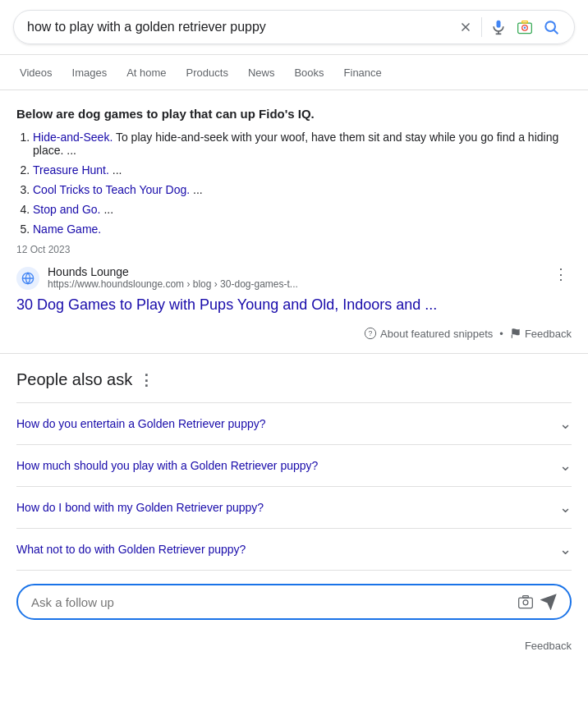  What do you see at coordinates (466, 27) in the screenshot?
I see `clear-button` at bounding box center [466, 27].